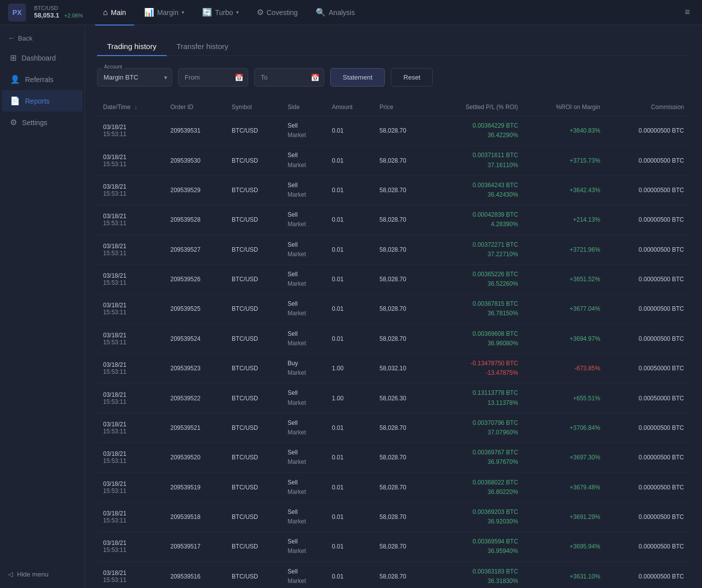 The height and width of the screenshot is (588, 702). What do you see at coordinates (106, 13) in the screenshot?
I see `home-icon: ⌂` at bounding box center [106, 13].